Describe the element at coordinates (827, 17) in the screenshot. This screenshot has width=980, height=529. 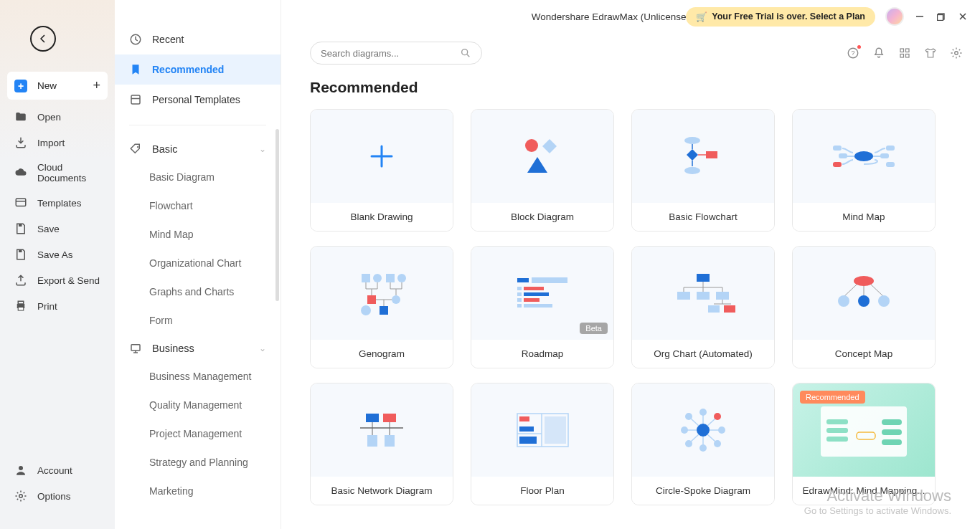
I see `titlebar-right: 🛒 Your Free Trial is over. Select a Plan` at that location.